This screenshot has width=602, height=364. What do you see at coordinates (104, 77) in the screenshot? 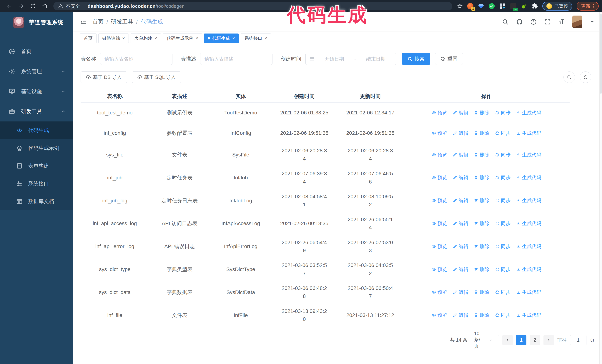
I see `import-db-button: 基于 DB 导入` at bounding box center [104, 77].